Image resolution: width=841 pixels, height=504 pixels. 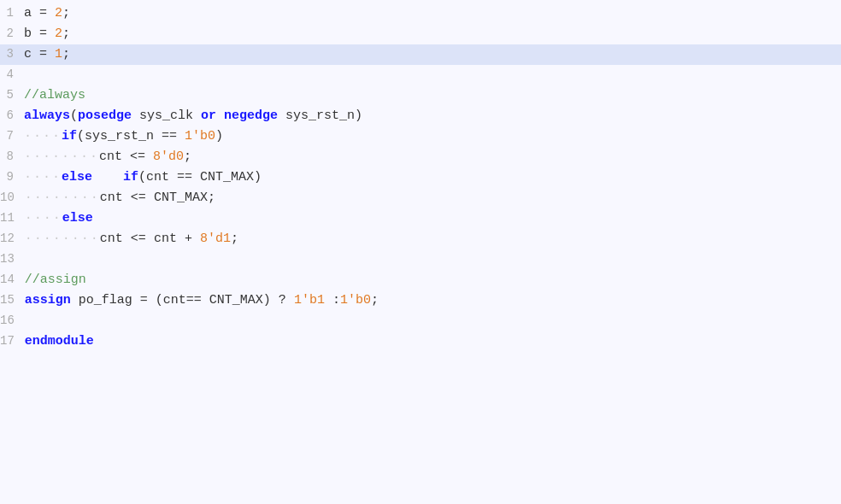 I want to click on code-content: always(posedge sys_clk or negedge sys_rs…, so click(x=193, y=116).